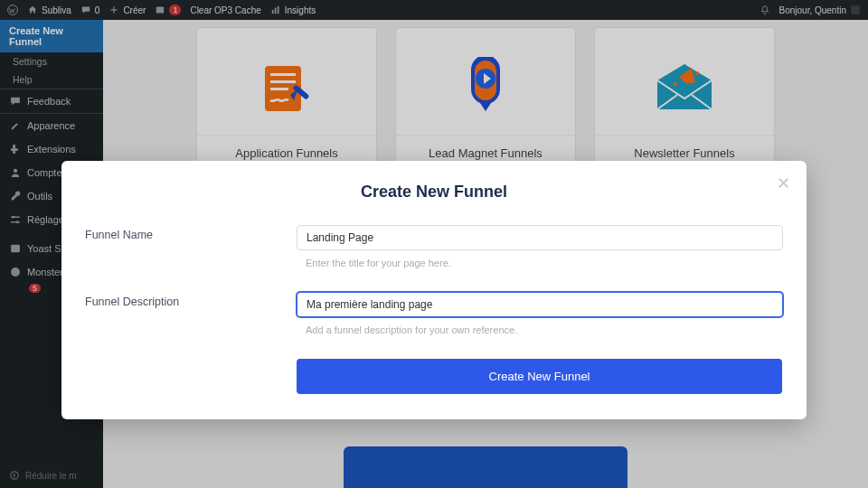  Describe the element at coordinates (191, 314) in the screenshot. I see `funnel-description-label: Funnel Description` at that location.